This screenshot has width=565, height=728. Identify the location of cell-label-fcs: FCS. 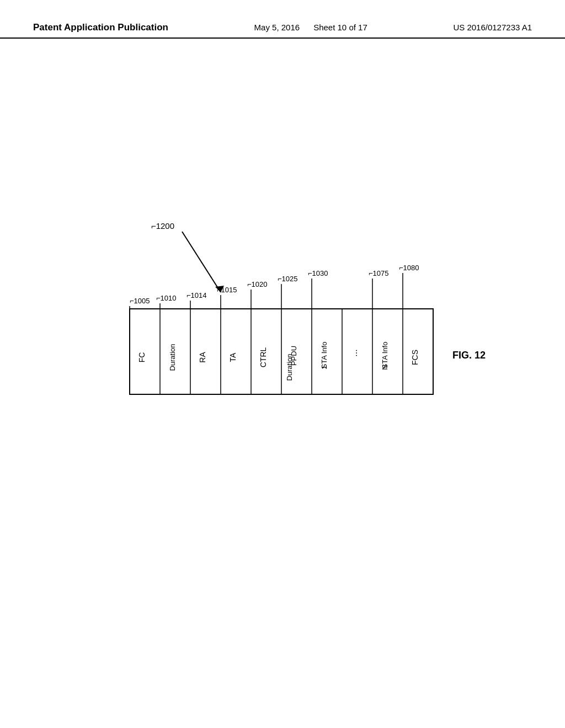
(415, 357).